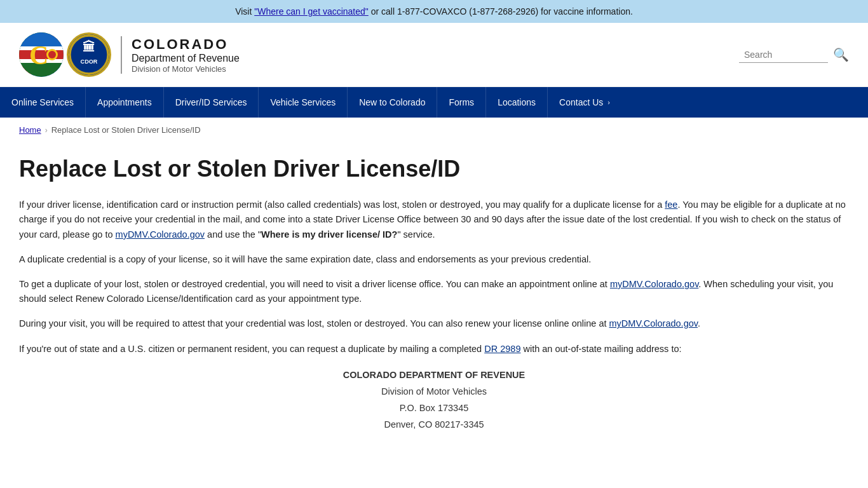 The image size is (868, 488). What do you see at coordinates (329, 234) in the screenshot?
I see `service-name: Where is my driver license/ ID?` at bounding box center [329, 234].